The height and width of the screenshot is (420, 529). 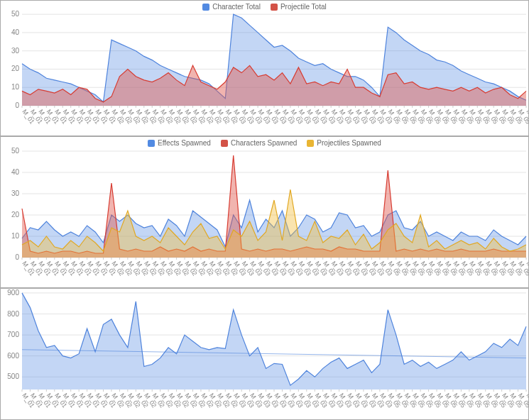 I want to click on y-tick-label: 500, so click(x=13, y=376).